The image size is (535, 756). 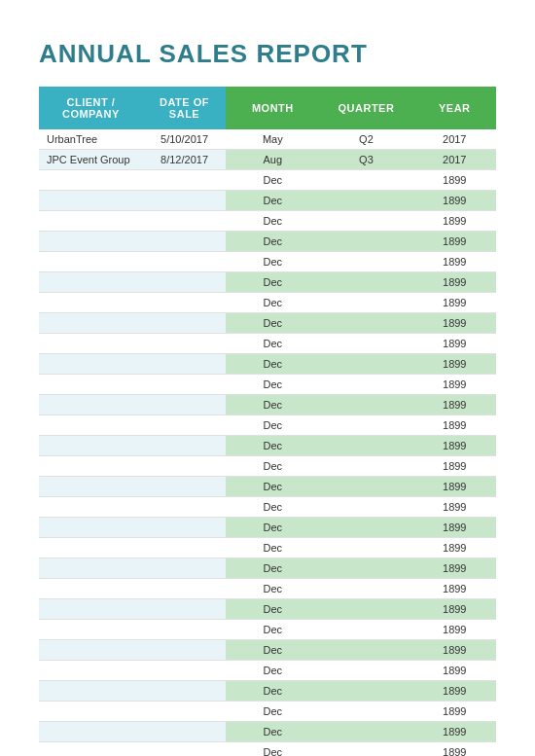 I want to click on cell-client: UrbanTree, so click(x=91, y=140).